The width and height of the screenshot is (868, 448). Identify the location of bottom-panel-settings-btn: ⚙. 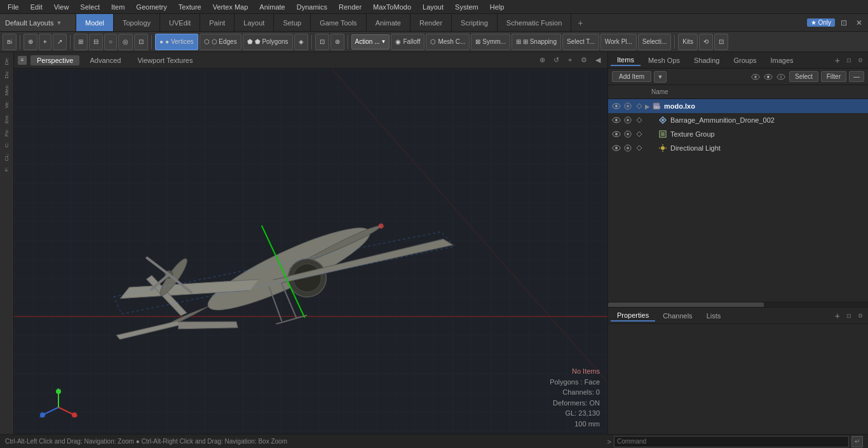
(860, 316).